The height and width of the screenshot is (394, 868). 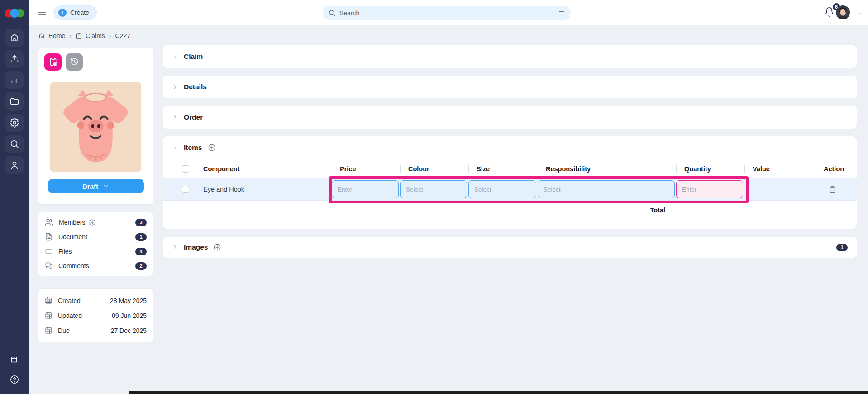 I want to click on members-link: Members 3, so click(x=96, y=222).